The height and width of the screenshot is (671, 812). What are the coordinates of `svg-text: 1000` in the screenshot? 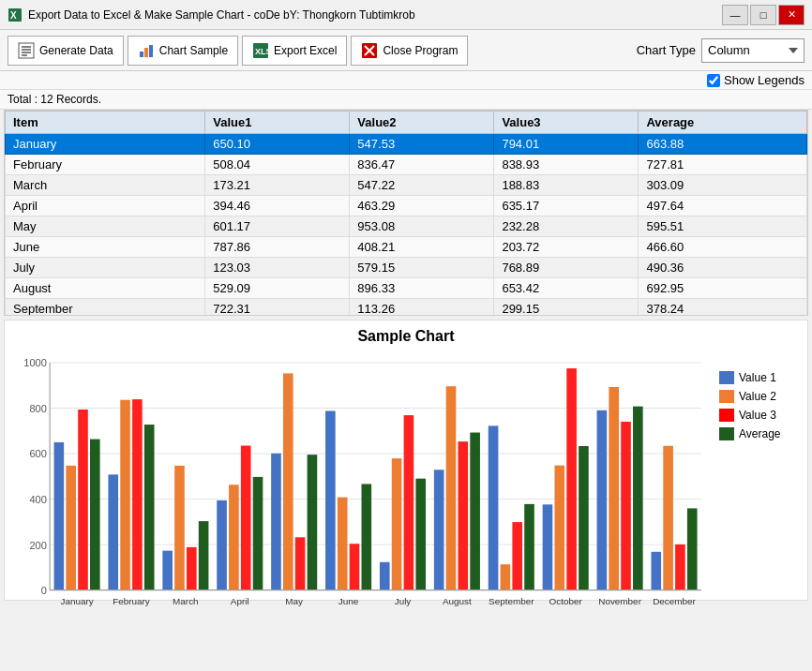 It's located at (36, 363).